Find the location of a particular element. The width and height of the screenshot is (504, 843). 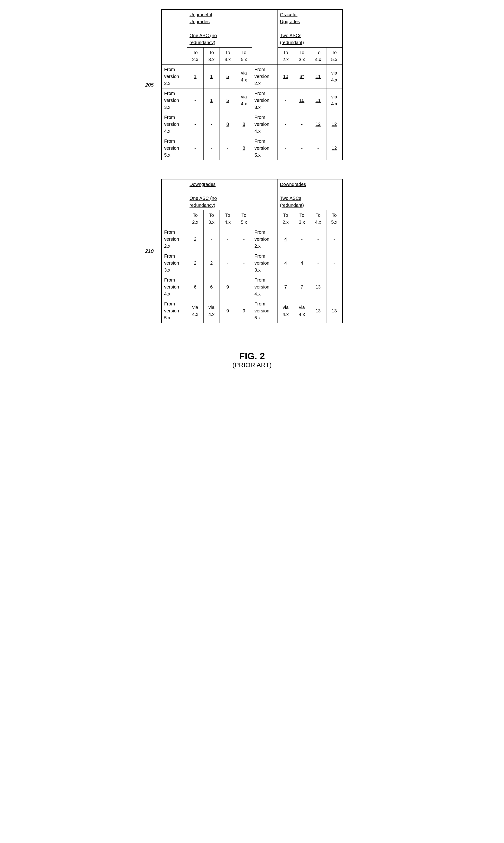

d2-3x-4x: - is located at coordinates (318, 263).